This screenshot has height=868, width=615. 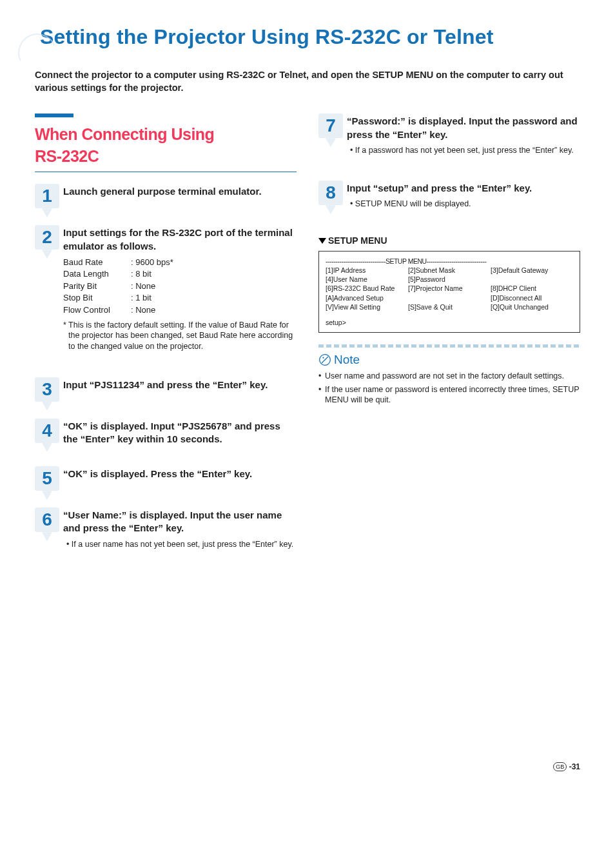 I want to click on triangle-down-icon, so click(x=322, y=241).